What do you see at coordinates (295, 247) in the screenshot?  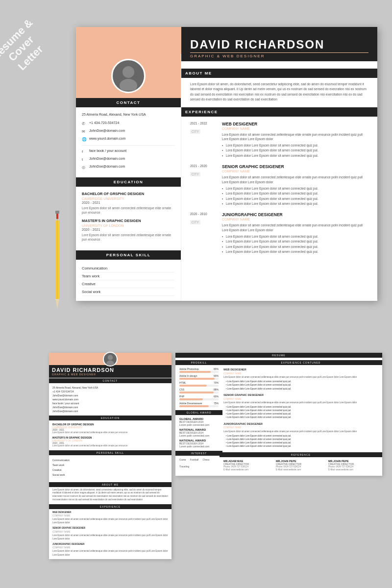 I see `exp-bullet-3-3: Lore Epsom dolor Lore Epsom dolor sit am…` at bounding box center [295, 247].